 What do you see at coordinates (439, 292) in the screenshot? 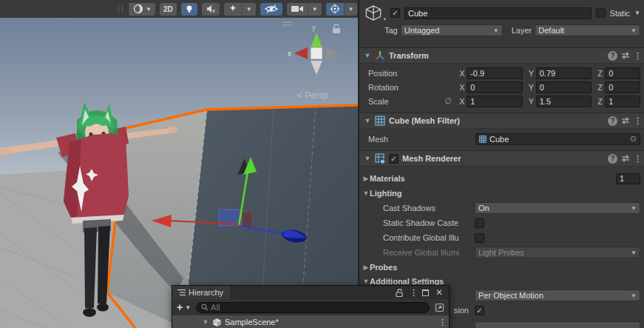
I see `close-icon: ✕` at bounding box center [439, 292].